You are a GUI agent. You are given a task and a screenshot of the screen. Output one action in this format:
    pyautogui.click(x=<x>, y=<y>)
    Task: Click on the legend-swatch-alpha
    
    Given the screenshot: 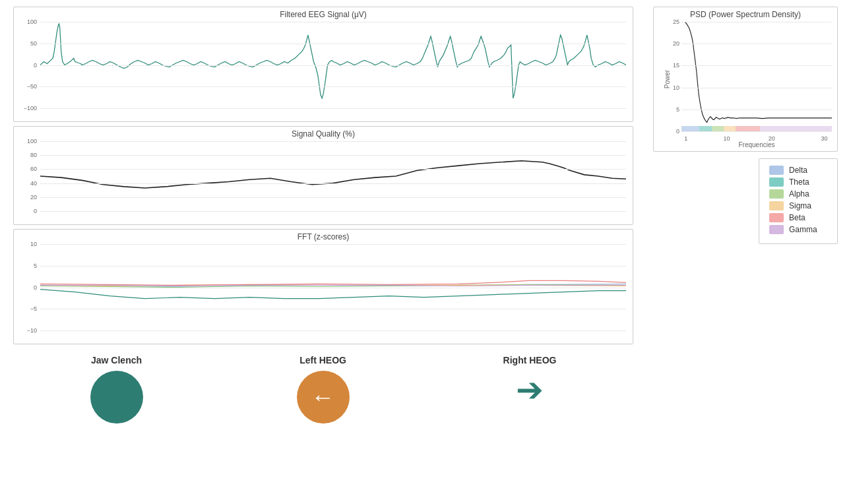 What is the action you would take?
    pyautogui.click(x=776, y=194)
    